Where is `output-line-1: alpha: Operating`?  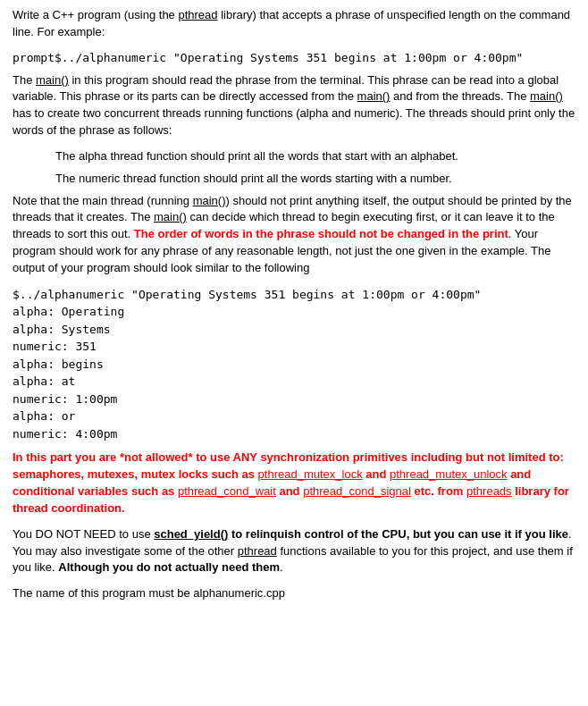
output-line-1: alpha: Operating is located at coordinates (294, 312).